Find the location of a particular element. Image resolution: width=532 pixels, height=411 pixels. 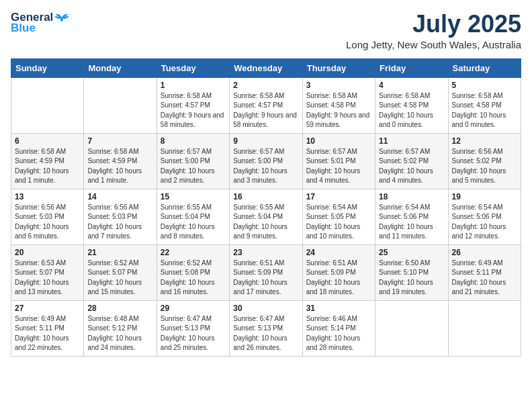

table-row: 11Sunrise: 6:57 AMSunset: 5:02 PMDayligh… is located at coordinates (412, 161).